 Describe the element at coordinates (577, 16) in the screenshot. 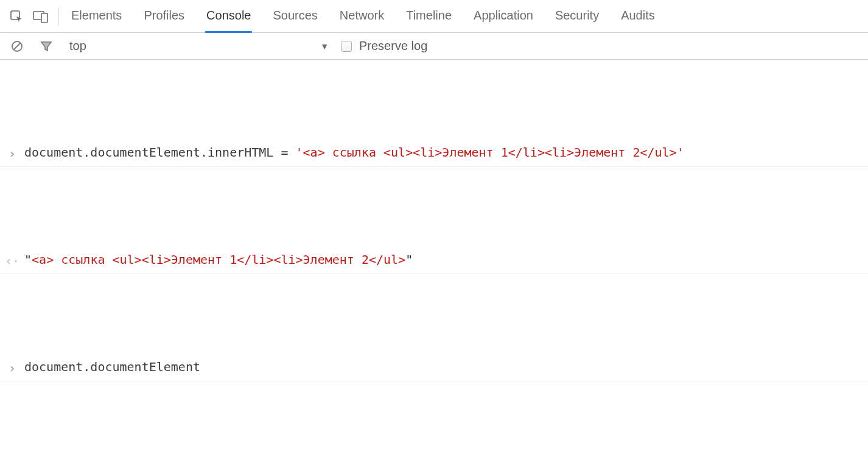

I see `tab-security: Security` at that location.